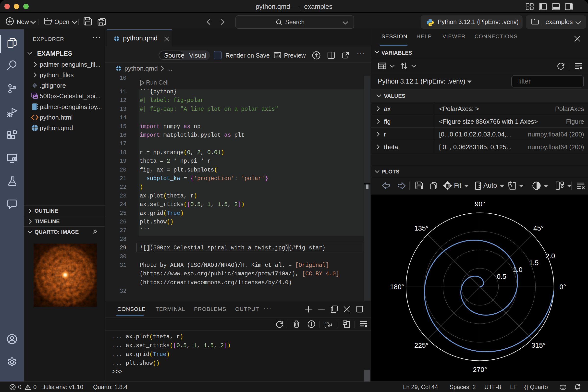 This screenshot has height=392, width=588. Describe the element at coordinates (480, 204) in the screenshot. I see `svg-text: 90°` at that location.